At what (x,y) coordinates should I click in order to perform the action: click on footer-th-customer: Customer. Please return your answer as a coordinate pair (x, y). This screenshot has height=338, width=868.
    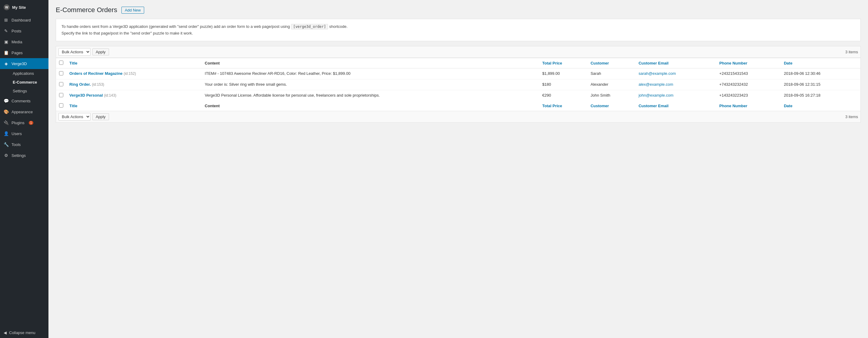
    Looking at the image, I should click on (612, 106).